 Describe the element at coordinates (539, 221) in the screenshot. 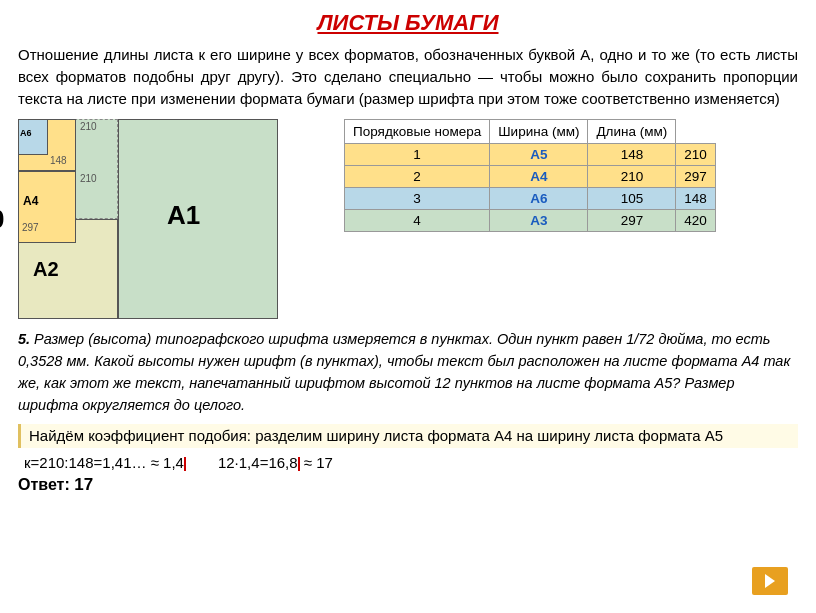

I see `row-name: А3` at that location.